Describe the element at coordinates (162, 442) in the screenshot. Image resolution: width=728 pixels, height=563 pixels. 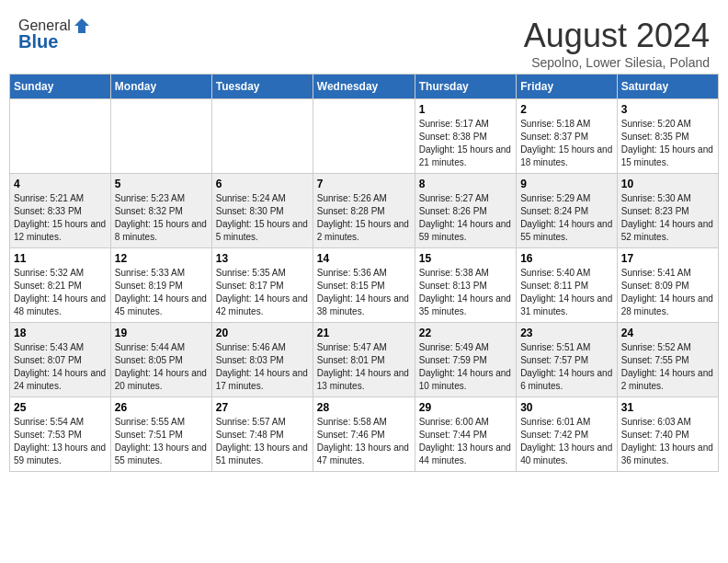
I see `day-info: Sunrise: 5:55 AM Sunset: 7:51 PM Dayligh…` at that location.